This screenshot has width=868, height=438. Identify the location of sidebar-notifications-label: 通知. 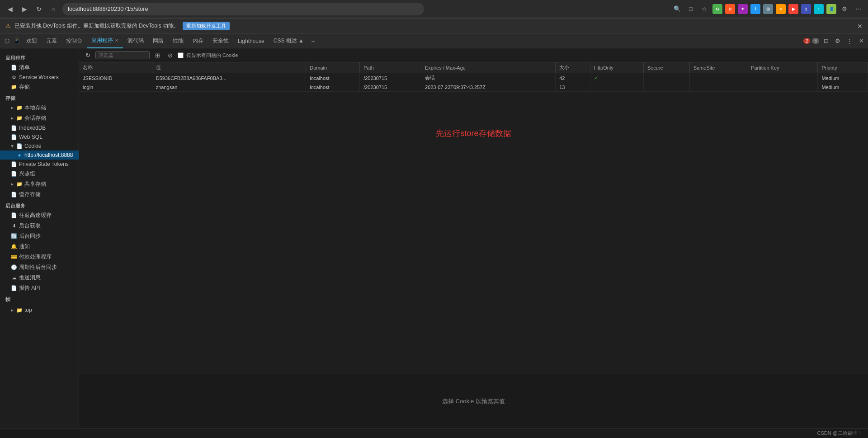
(24, 247).